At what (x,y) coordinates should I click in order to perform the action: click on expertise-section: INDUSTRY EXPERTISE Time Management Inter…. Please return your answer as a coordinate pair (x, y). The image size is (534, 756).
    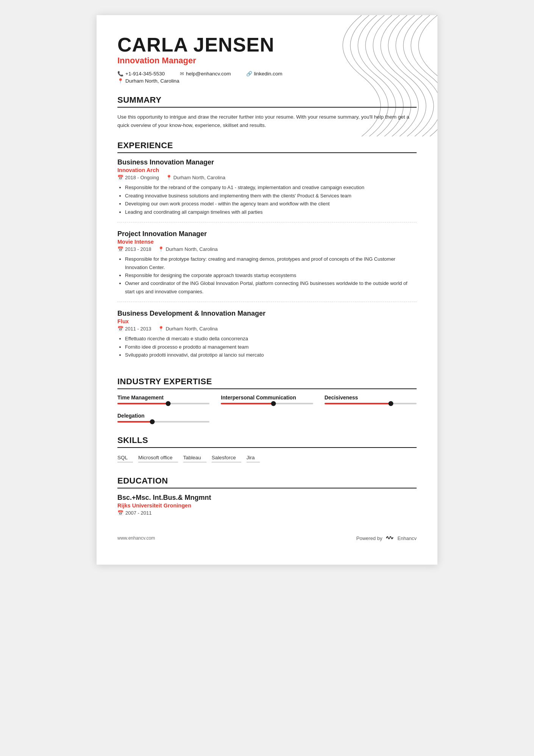
    Looking at the image, I should click on (267, 400).